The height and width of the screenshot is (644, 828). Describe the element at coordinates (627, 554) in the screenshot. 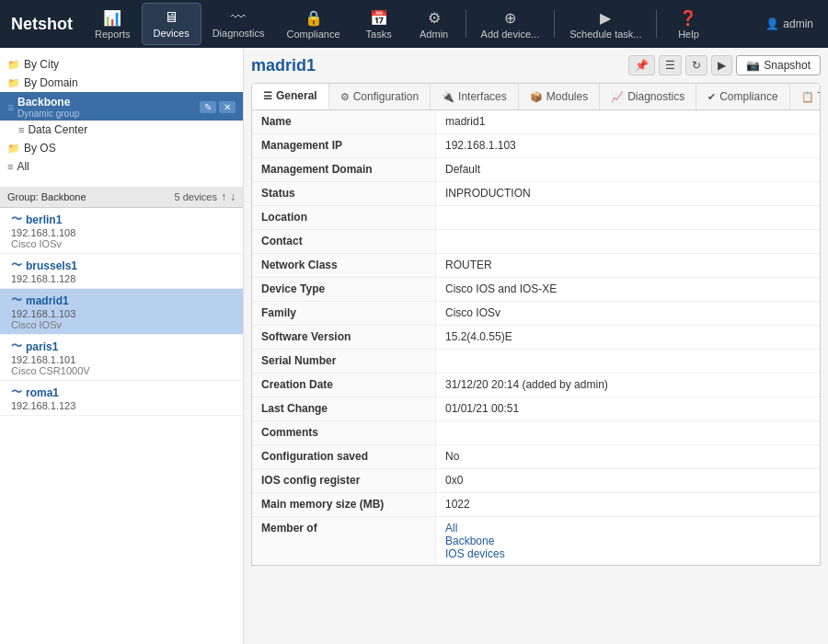

I see `member-ios-devices: IOS devices` at that location.